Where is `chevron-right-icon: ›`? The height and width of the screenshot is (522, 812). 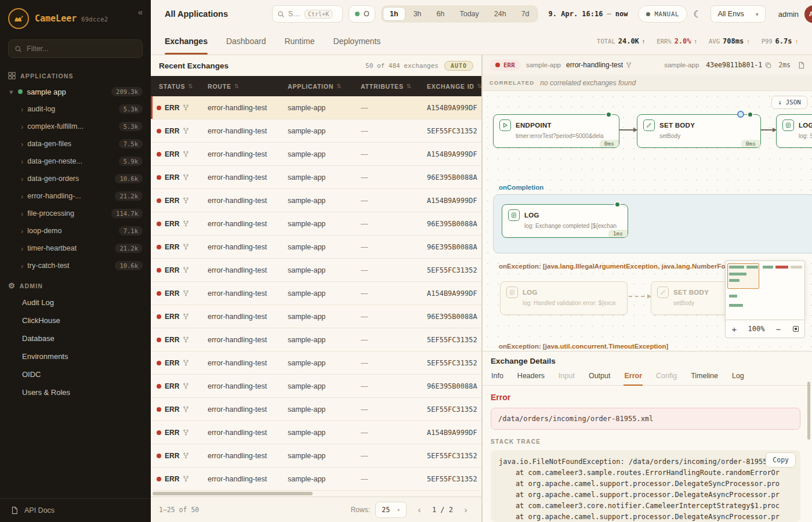
chevron-right-icon: › is located at coordinates (22, 196).